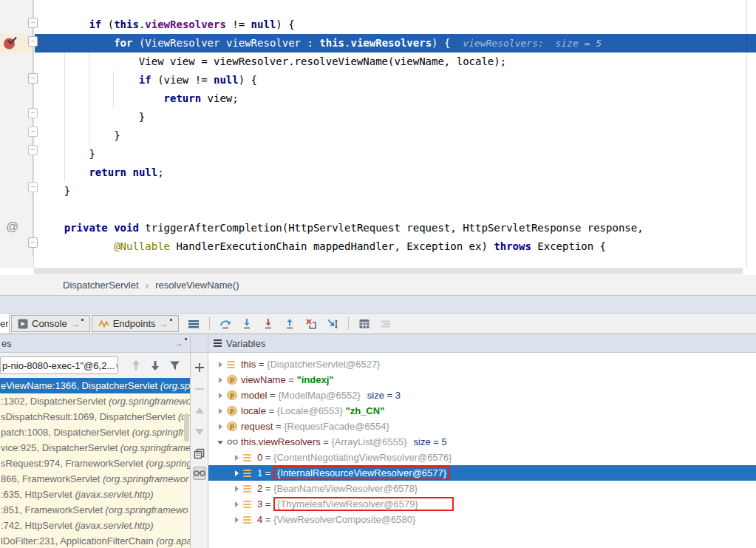 This screenshot has width=756, height=548. What do you see at coordinates (95, 448) in the screenshot?
I see `stack-frame-row: vice:925, DispatcherServlet (org.springf…` at bounding box center [95, 448].